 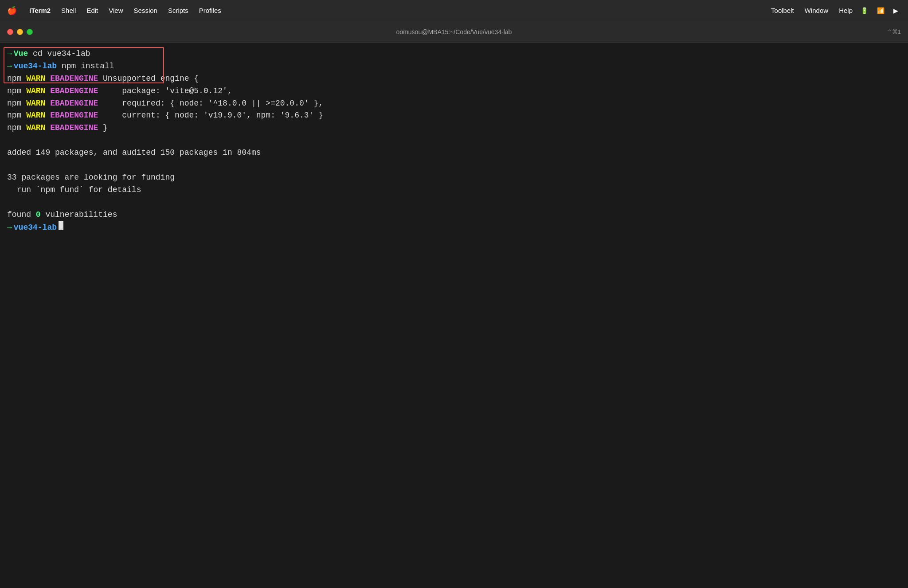 What do you see at coordinates (454, 11) in the screenshot?
I see `menubar: 🍎 iTerm2 Shell Edit View Session Scripts…` at bounding box center [454, 11].